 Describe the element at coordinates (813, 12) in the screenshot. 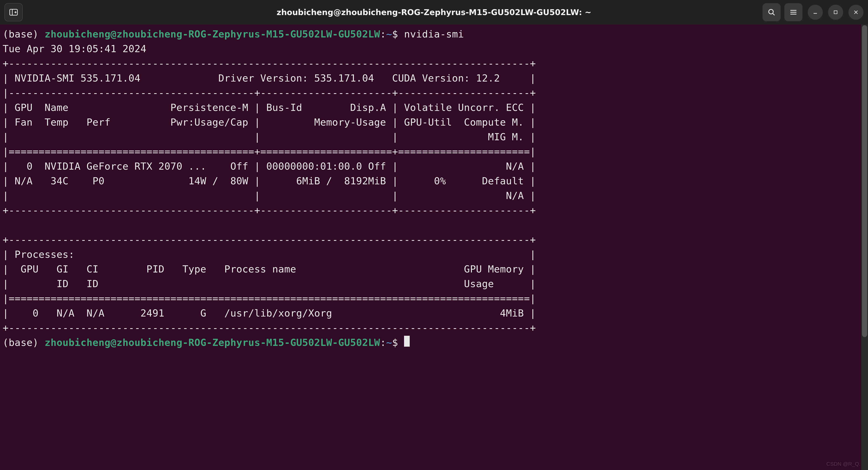

I see `titlebar-right` at that location.